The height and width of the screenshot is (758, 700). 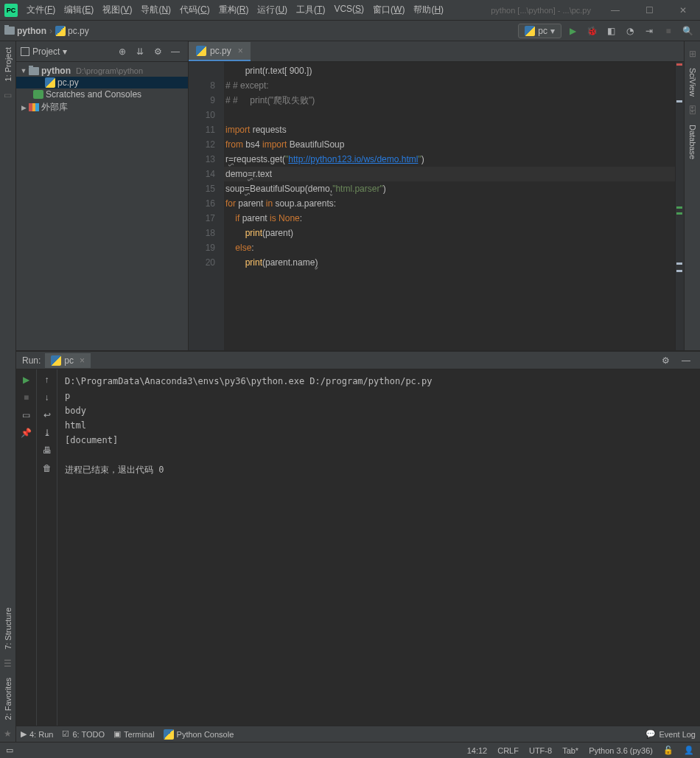 I want to click on gutter-line: 15, so click(x=202, y=189).